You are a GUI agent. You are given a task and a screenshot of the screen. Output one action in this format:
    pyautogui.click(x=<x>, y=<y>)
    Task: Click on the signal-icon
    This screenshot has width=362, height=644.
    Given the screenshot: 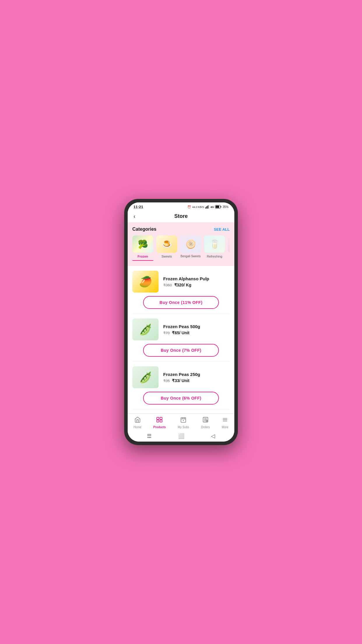 What is the action you would take?
    pyautogui.click(x=207, y=207)
    